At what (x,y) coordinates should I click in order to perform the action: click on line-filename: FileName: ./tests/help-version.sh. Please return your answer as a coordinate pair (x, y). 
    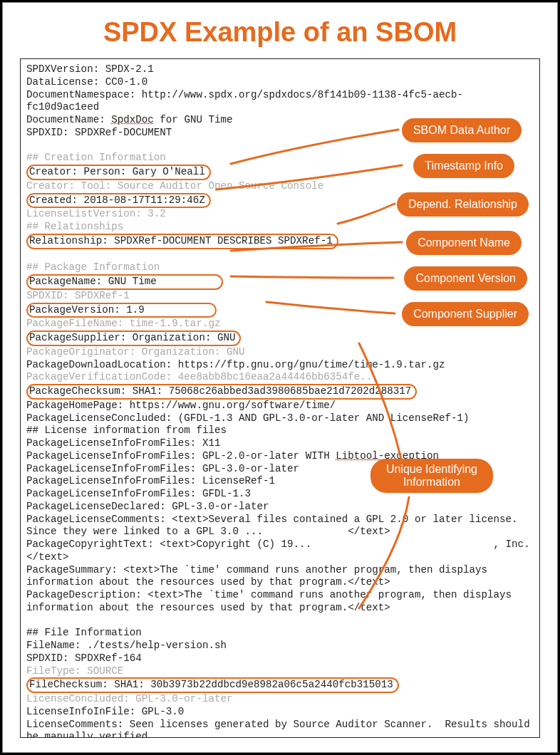
    Looking at the image, I should click on (127, 645).